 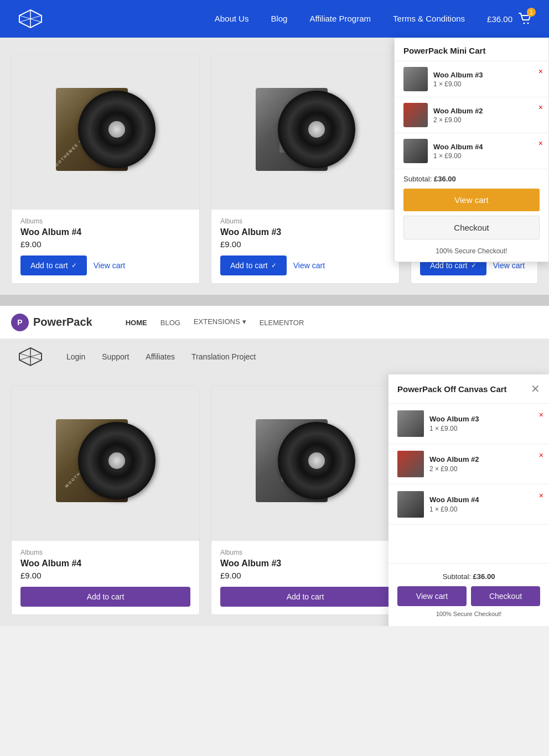 I want to click on bottom-product-name-2: Woo Album #3, so click(x=305, y=564).